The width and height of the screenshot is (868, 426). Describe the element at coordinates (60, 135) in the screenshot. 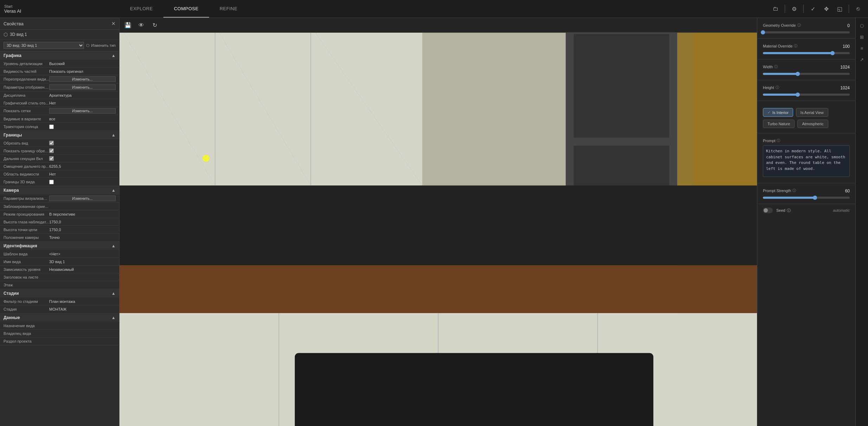

I see `section-boundaries-header: Границы ▲` at that location.